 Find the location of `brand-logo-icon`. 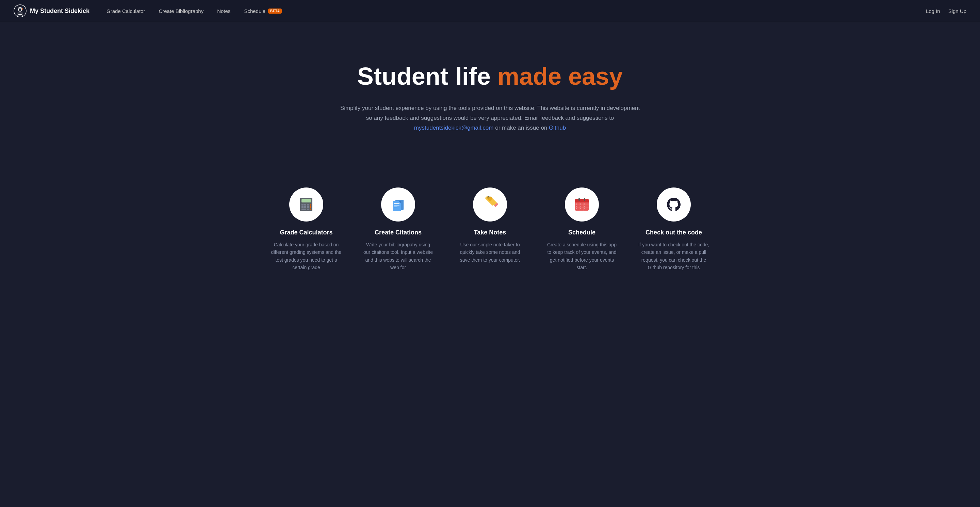

brand-logo-icon is located at coordinates (20, 11).